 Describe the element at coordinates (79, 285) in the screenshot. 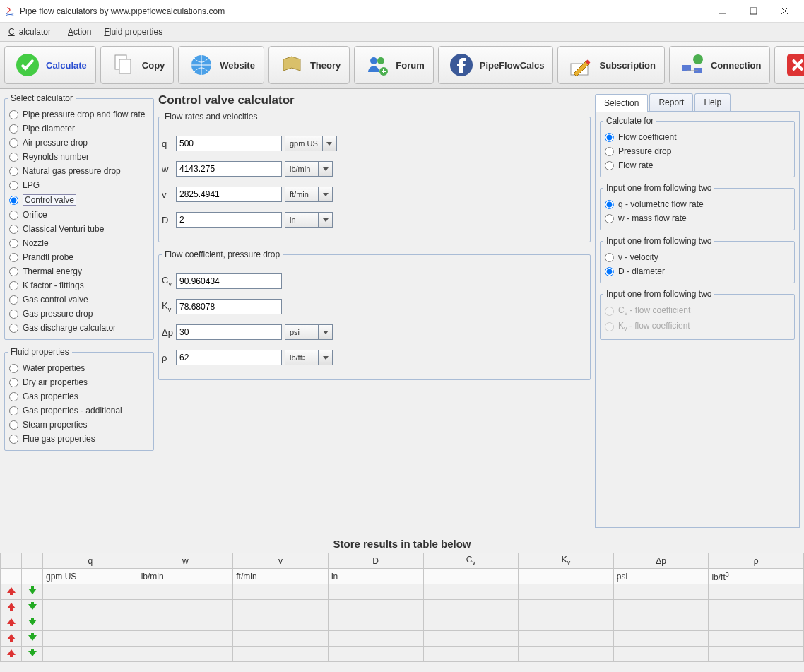

I see `calc-radio-12: K factor - fittings` at that location.